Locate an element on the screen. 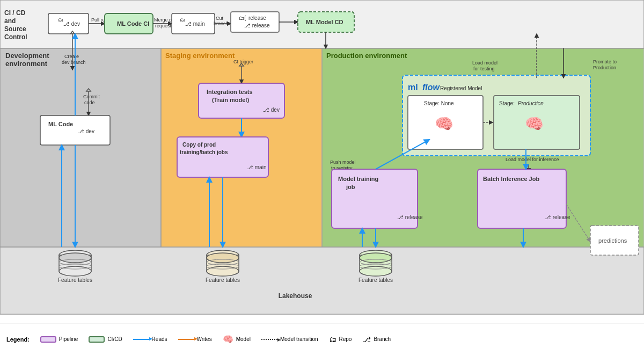 This screenshot has height=355, width=644. svg-text: Stage: is located at coordinates (507, 103).